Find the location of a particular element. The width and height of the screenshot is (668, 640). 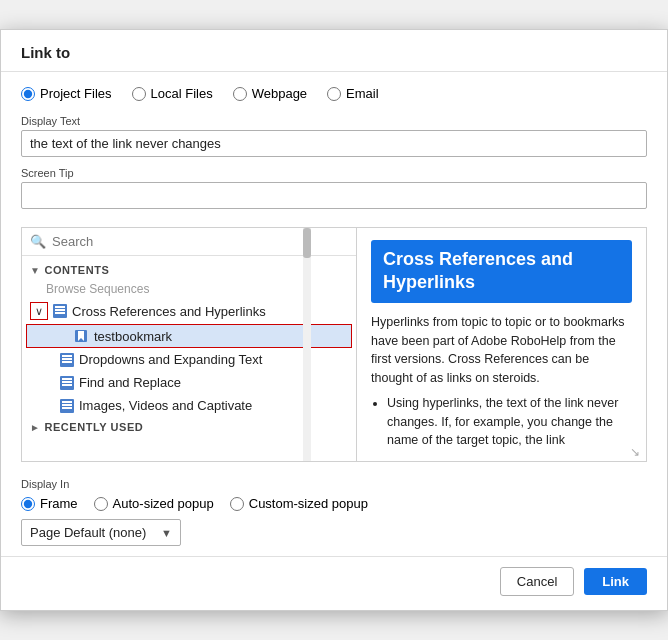

expand-button-cross-references: ∨ is located at coordinates (39, 311).